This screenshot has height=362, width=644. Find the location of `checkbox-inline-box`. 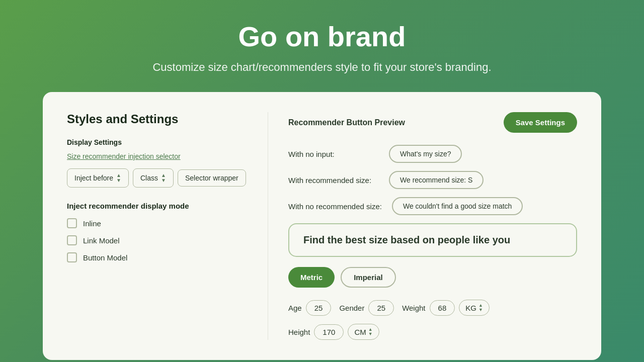

checkbox-inline-box is located at coordinates (72, 223).